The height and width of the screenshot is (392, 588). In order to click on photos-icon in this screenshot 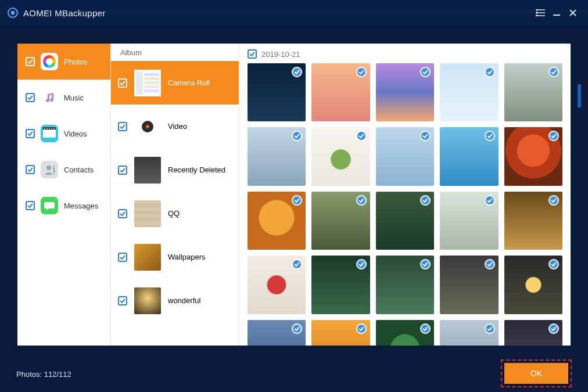, I will do `click(49, 62)`.